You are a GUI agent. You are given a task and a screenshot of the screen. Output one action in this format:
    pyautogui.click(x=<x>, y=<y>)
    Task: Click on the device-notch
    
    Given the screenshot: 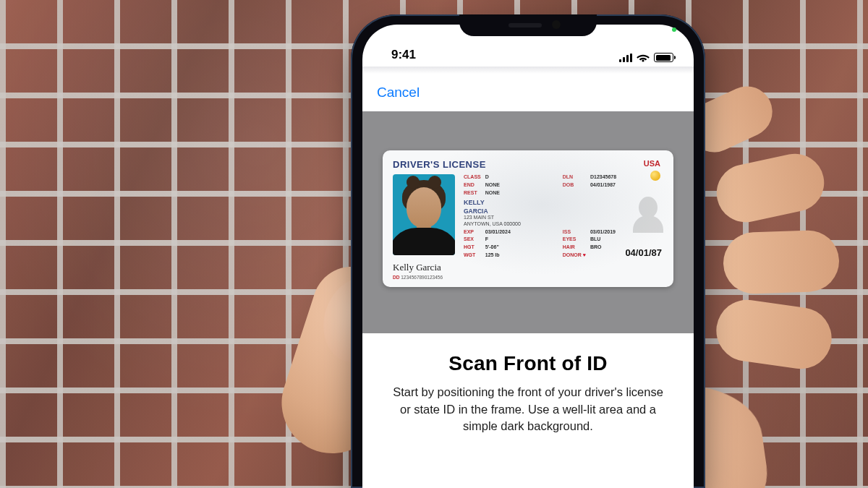 What is the action you would take?
    pyautogui.click(x=528, y=25)
    